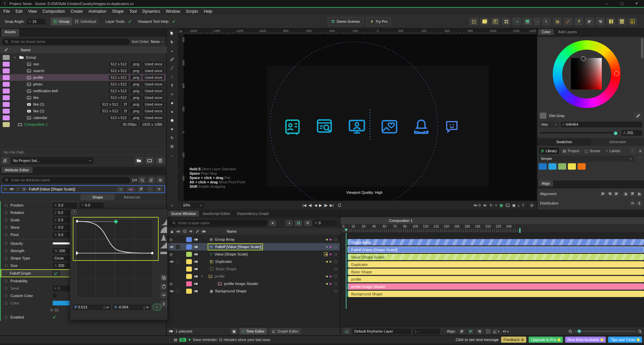  Describe the element at coordinates (485, 205) in the screenshot. I see `audio-toggle` at that location.